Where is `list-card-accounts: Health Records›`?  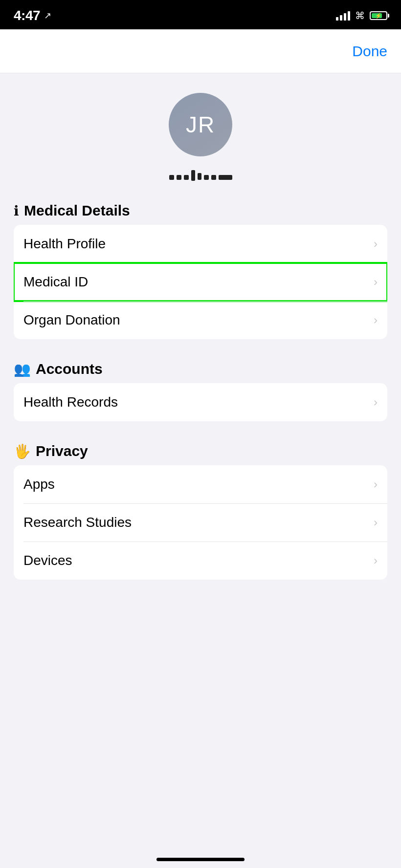
list-card-accounts: Health Records› is located at coordinates (200, 402).